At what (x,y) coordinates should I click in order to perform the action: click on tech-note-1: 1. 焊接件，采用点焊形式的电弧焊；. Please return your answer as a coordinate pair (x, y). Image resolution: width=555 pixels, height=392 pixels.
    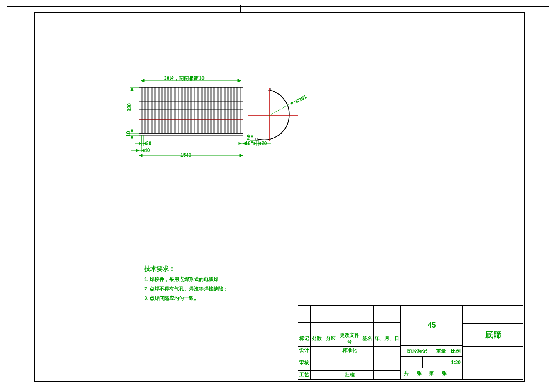
    Looking at the image, I should click on (184, 279).